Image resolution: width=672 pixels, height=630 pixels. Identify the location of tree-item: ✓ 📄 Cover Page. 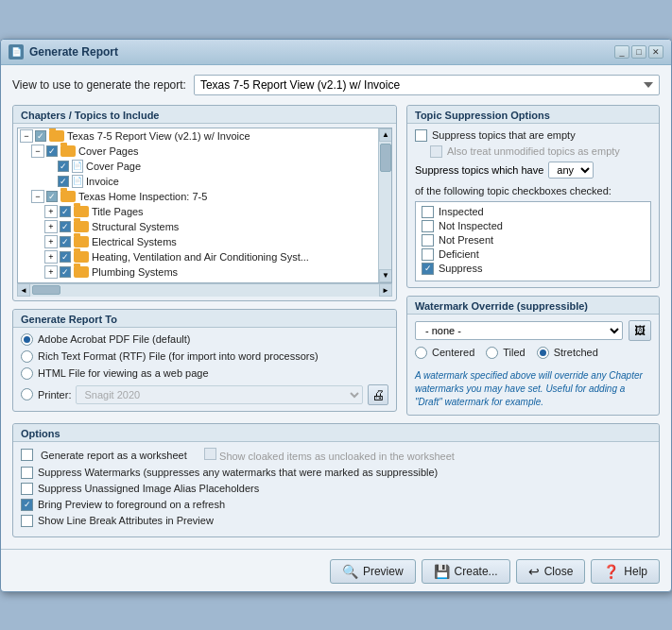
(198, 166).